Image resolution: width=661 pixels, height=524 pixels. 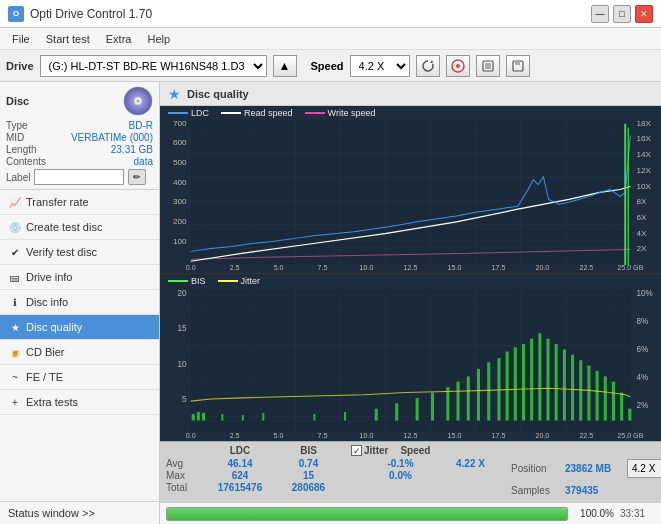 What do you see at coordinates (644, 468) in the screenshot?
I see `speed-selector: 4.2 X` at bounding box center [644, 468].